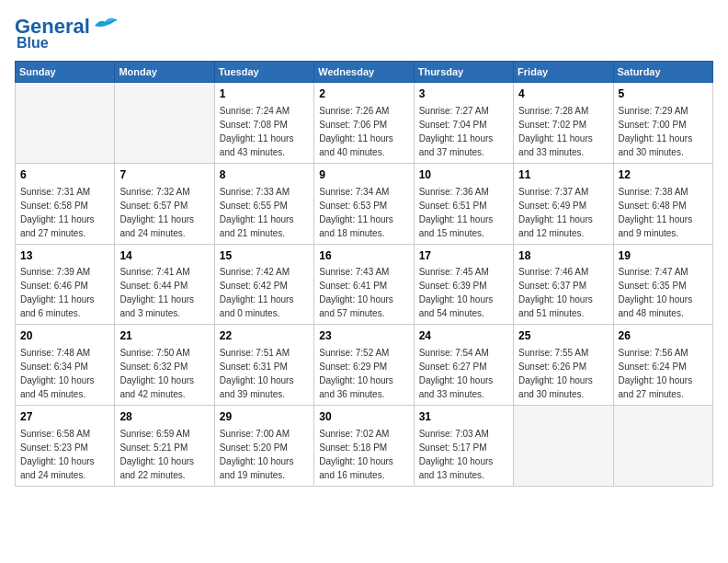 The image size is (728, 563). I want to click on calendar-cell: 6Sunrise: 7:31 AM Sunset: 6:58 PM Daylig…, so click(65, 203).